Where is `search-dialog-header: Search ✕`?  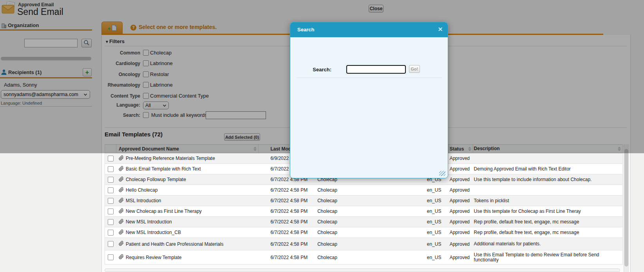
search-dialog-header: Search ✕ is located at coordinates (369, 30).